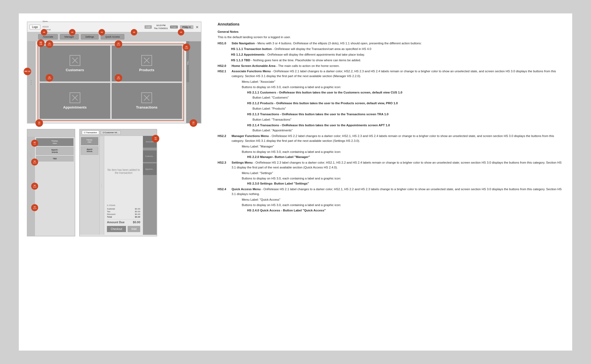 This screenshot has height=364, width=591. Describe the element at coordinates (124, 209) in the screenshot. I see `subtotal-row: Subtotal $0.00` at that location.